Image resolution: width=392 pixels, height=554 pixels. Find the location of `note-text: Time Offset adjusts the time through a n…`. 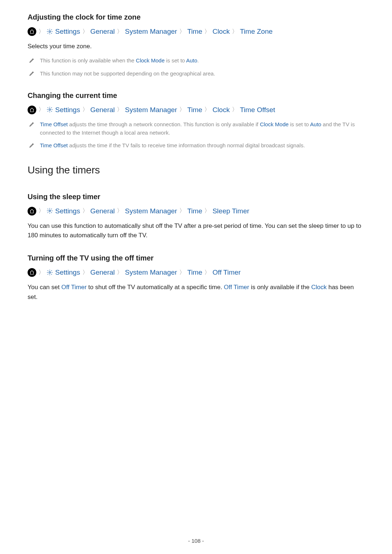

note-text: Time Offset adjusts the time through a n… is located at coordinates (202, 128).